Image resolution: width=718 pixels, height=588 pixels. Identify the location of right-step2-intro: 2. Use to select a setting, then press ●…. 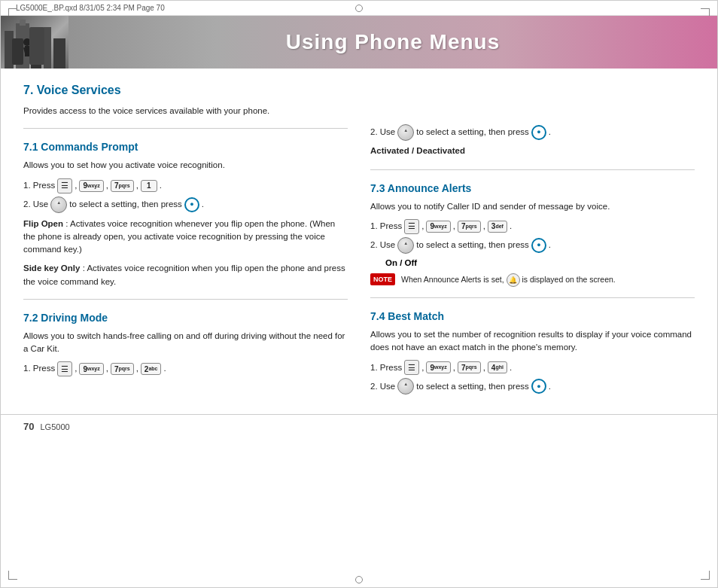
(533, 142).